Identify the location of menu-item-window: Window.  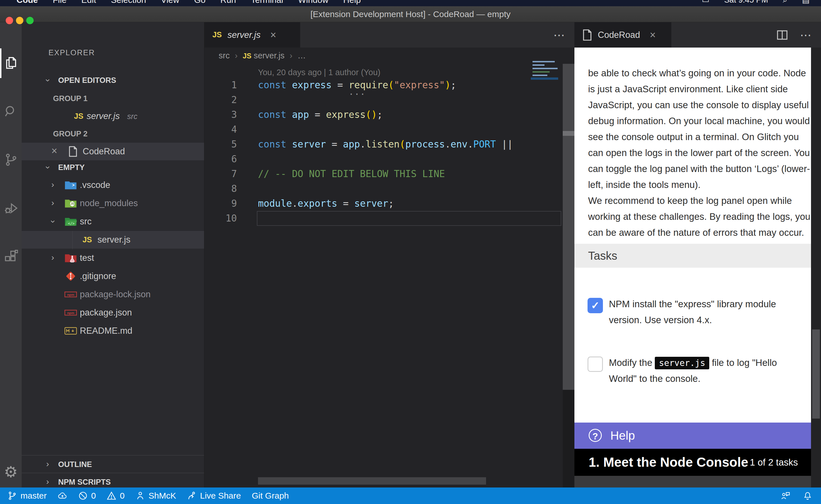
(313, 2).